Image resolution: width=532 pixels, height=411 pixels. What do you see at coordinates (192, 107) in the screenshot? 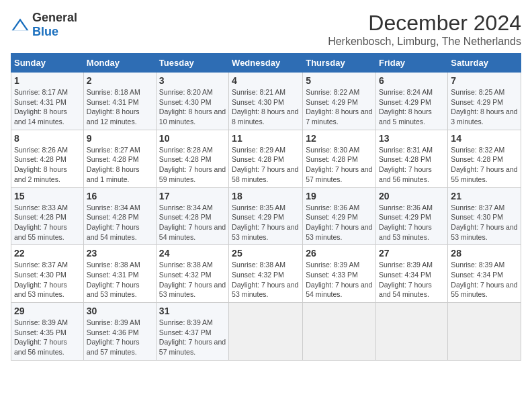
I see `day-info: Sunrise: 8:20 AMSunset: 4:30 PMDaylight:…` at bounding box center [192, 107].